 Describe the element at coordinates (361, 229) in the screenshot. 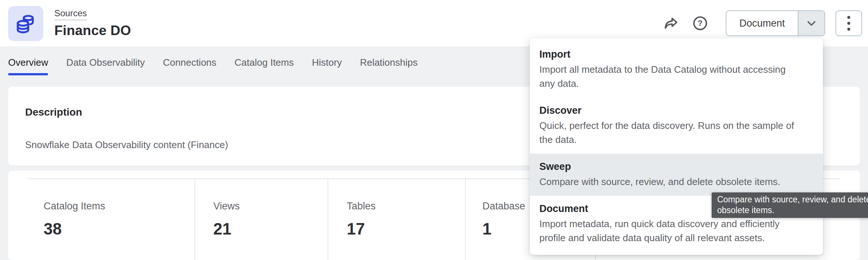

I see `stat-value: 17` at that location.